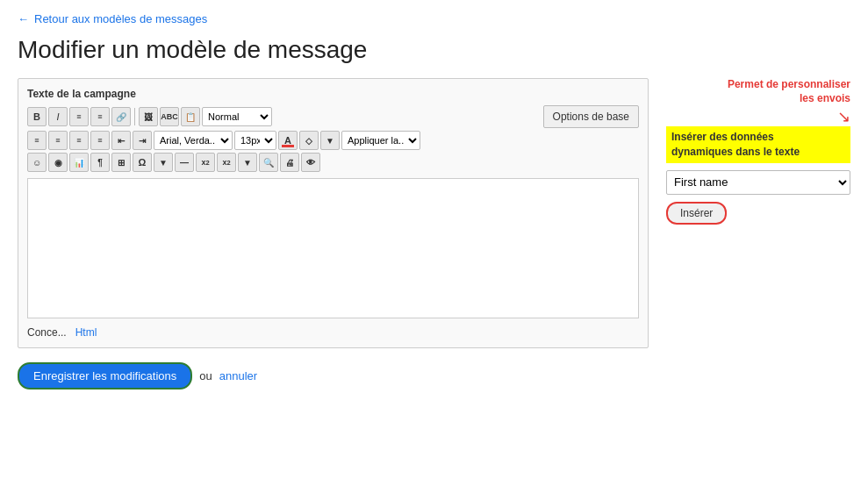 Image resolution: width=868 pixels, height=486 pixels. What do you see at coordinates (758, 213) in the screenshot?
I see `right-panel: Permet de personnaliser les envois ↘ Ins…` at bounding box center [758, 213].